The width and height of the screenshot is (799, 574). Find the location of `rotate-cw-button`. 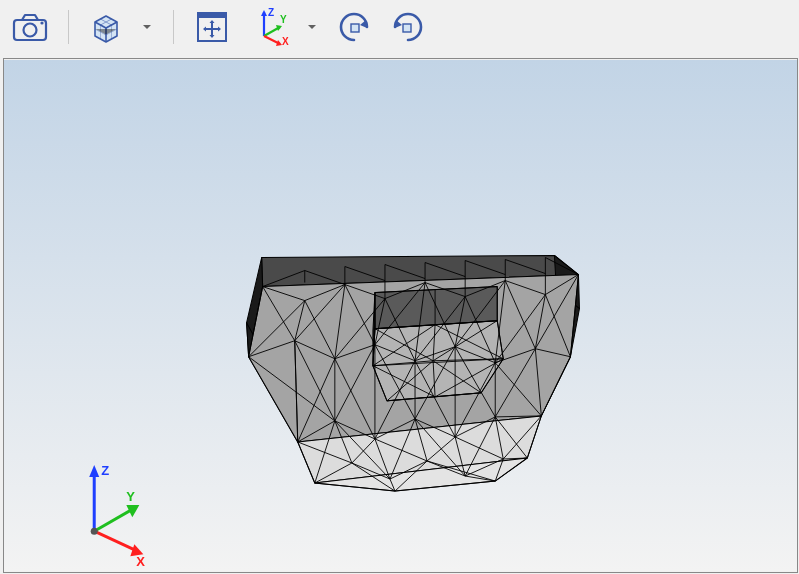

rotate-cw-button is located at coordinates (408, 27).